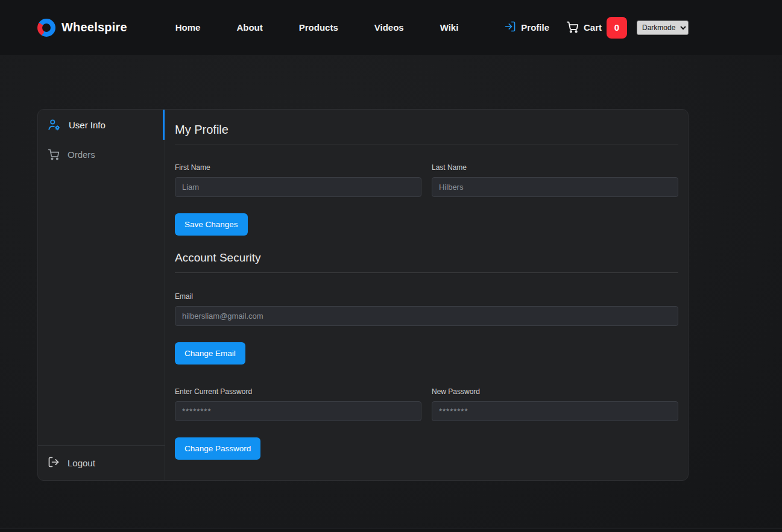  Describe the element at coordinates (555, 180) in the screenshot. I see `last-name-group: Last Name` at that location.